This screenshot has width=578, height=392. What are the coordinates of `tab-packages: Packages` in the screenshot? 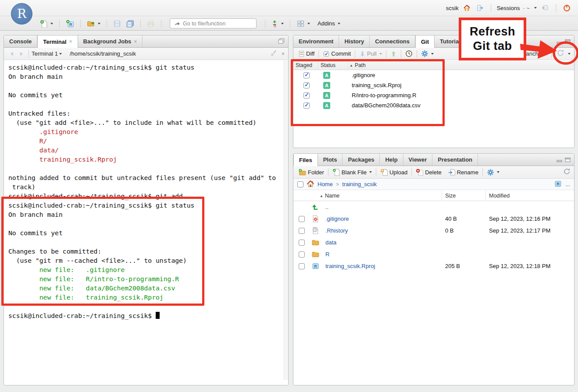 It's located at (361, 159).